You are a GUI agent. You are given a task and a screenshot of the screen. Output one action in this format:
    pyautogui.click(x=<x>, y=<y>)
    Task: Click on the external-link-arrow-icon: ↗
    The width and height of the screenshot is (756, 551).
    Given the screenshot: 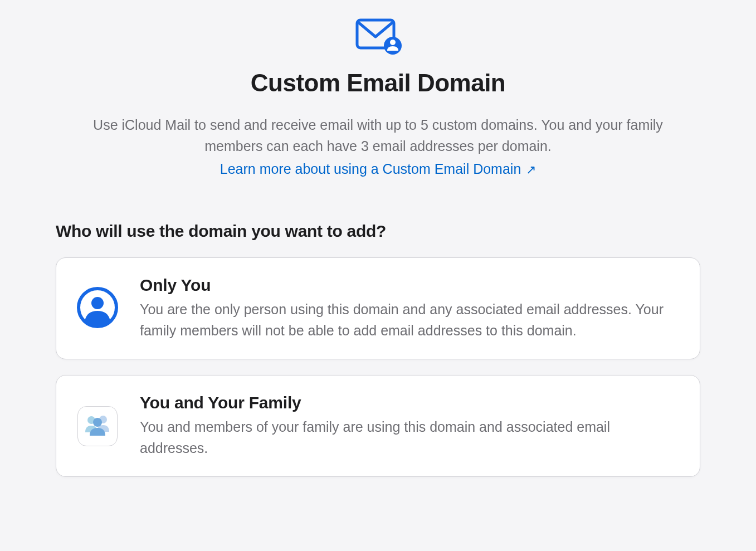 What is the action you would take?
    pyautogui.click(x=531, y=169)
    